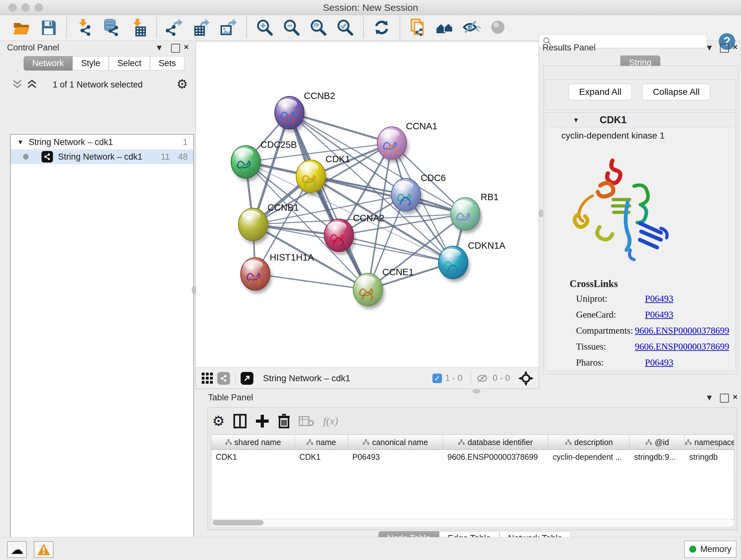 The height and width of the screenshot is (560, 741). Describe the element at coordinates (710, 48) in the screenshot. I see `results-panel-menu-icon: ▼` at that location.